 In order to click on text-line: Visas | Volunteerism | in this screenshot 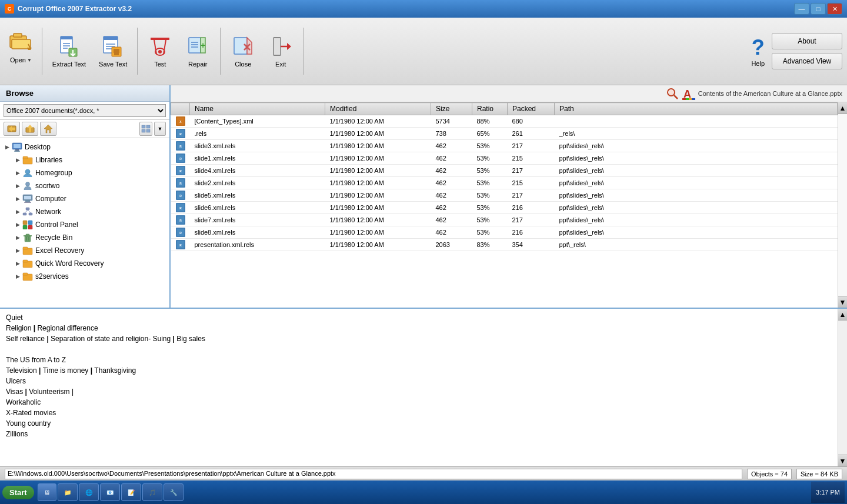, I will do `click(424, 392)`.